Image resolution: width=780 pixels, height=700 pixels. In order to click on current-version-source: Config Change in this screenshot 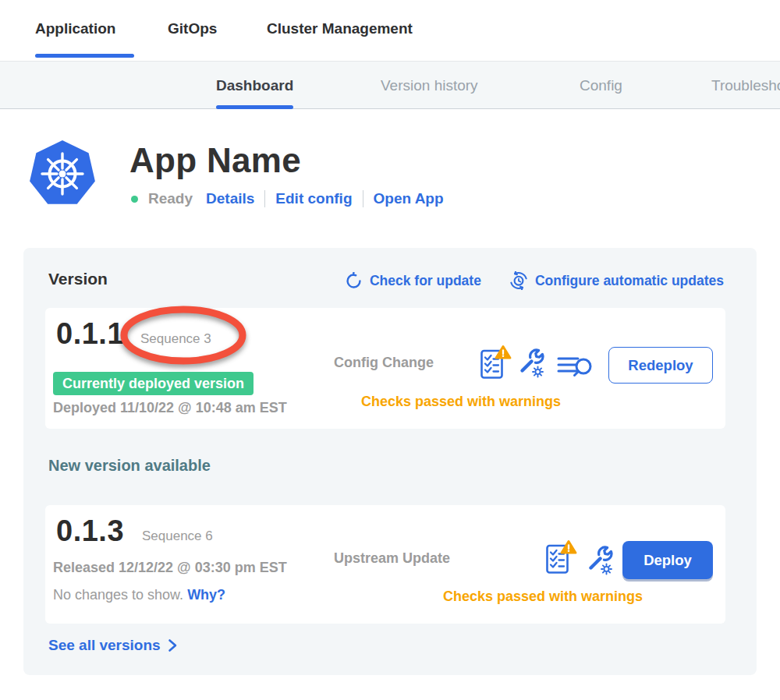, I will do `click(384, 363)`.